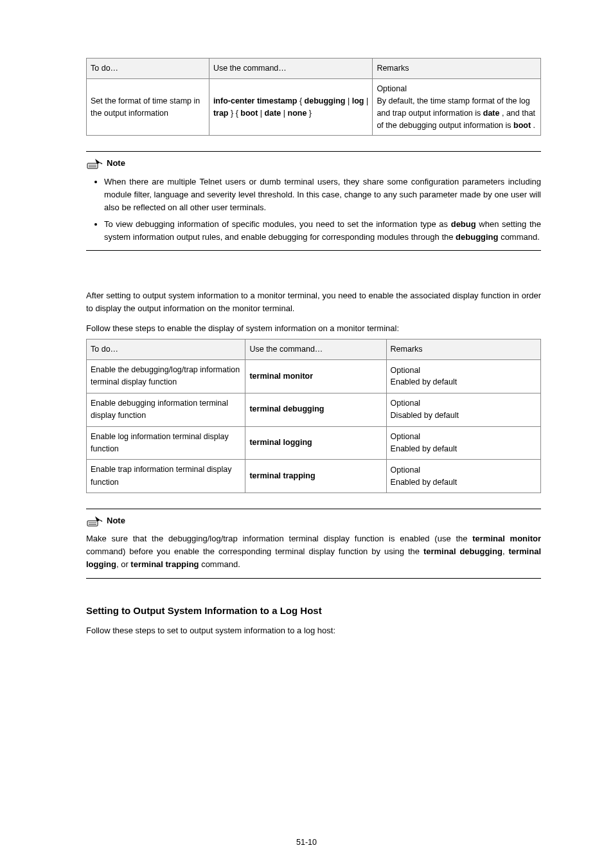 Image resolution: width=613 pixels, height=868 pixels. I want to click on remarks-cell: OptionalDisabled by default, so click(463, 410).